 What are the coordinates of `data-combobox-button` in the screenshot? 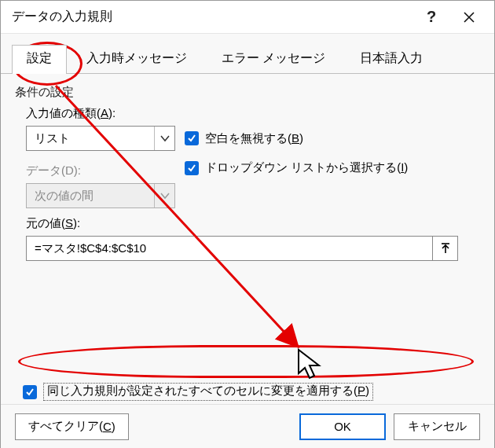 It's located at (164, 196).